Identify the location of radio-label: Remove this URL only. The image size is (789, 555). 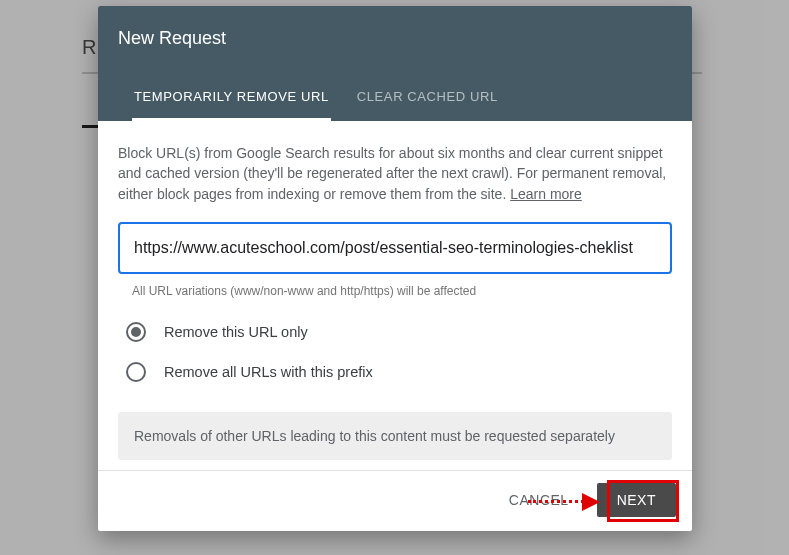
(236, 332).